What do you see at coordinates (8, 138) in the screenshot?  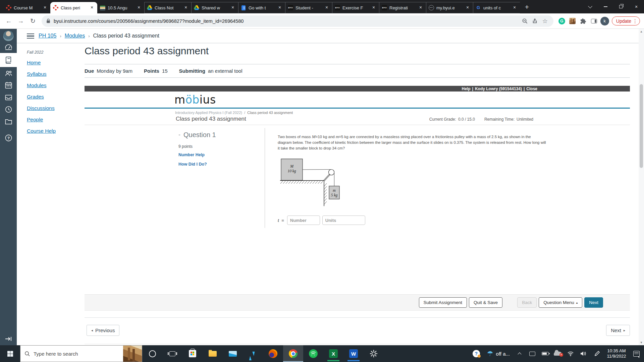 I see `help-button: ?` at bounding box center [8, 138].